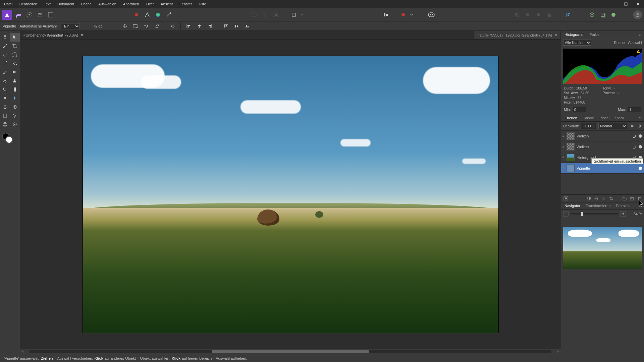  I want to click on flip-horizontal-icon, so click(173, 26).